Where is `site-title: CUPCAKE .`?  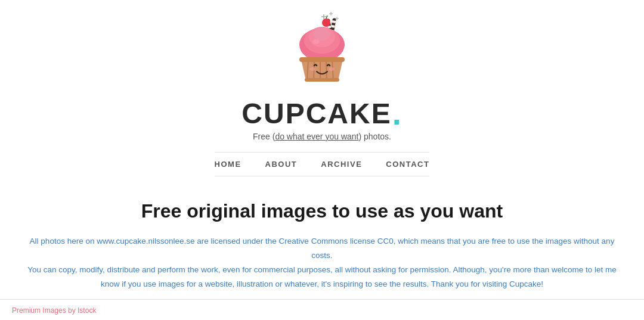 site-title: CUPCAKE . is located at coordinates (322, 113).